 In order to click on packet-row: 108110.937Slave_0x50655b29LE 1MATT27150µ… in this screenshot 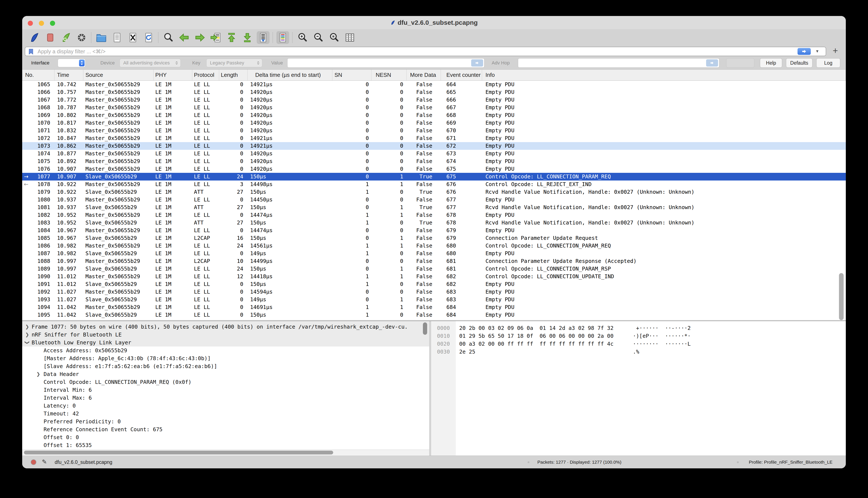, I will do `click(434, 207)`.